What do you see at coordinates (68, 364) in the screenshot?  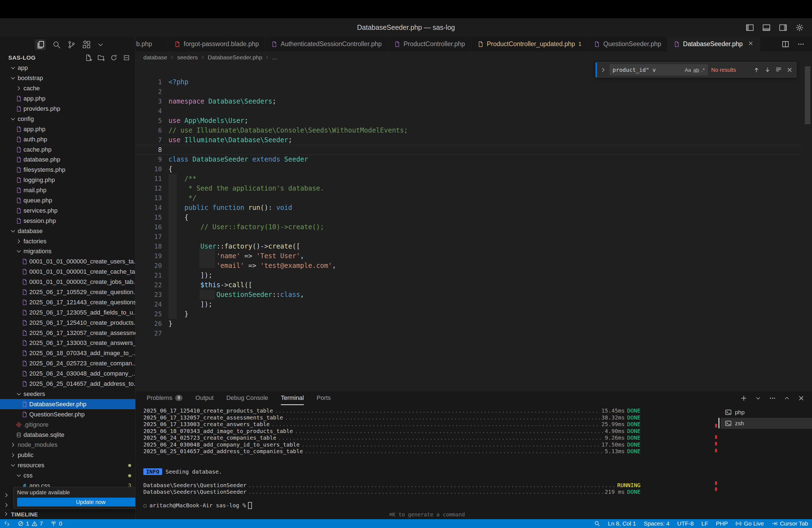 I see `tree-file-2025-06-24-025723-create-compan-: 2025_06_24_025723_create_compan...` at bounding box center [68, 364].